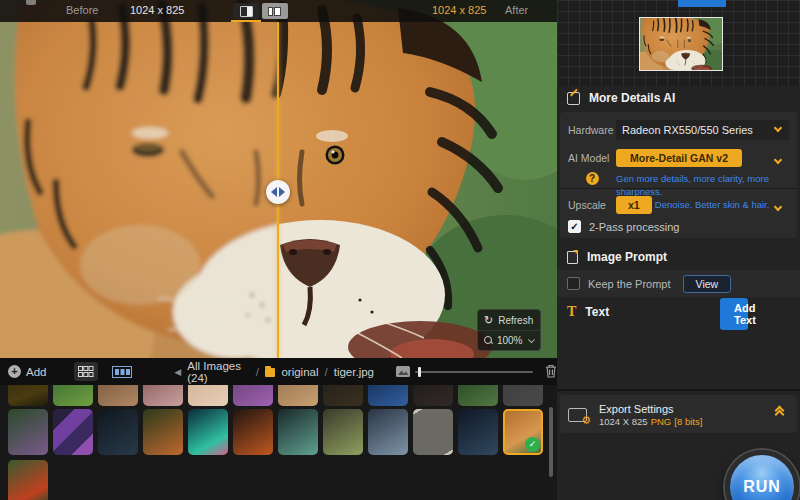  I want to click on thumb-blue-jellyfish, so click(388, 396).